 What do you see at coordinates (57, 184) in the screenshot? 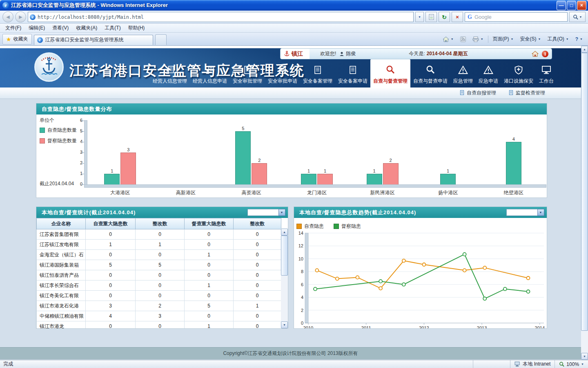
I see `as-of-note: 截止2014.04.04` at bounding box center [57, 184].